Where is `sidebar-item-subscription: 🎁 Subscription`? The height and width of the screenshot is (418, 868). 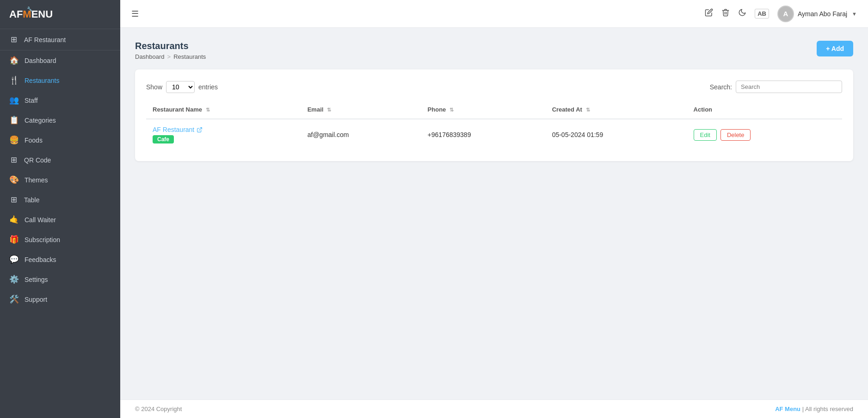
sidebar-item-subscription: 🎁 Subscription is located at coordinates (60, 240).